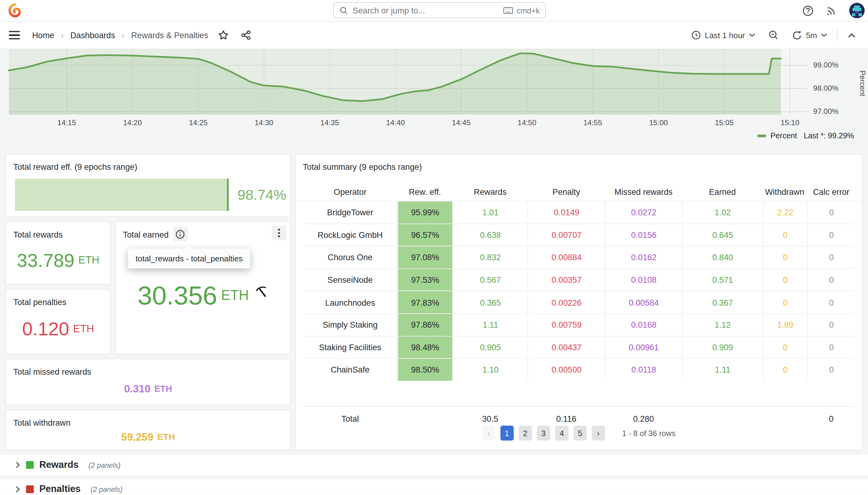 The height and width of the screenshot is (495, 868). I want to click on keyboard-icon, so click(508, 10).